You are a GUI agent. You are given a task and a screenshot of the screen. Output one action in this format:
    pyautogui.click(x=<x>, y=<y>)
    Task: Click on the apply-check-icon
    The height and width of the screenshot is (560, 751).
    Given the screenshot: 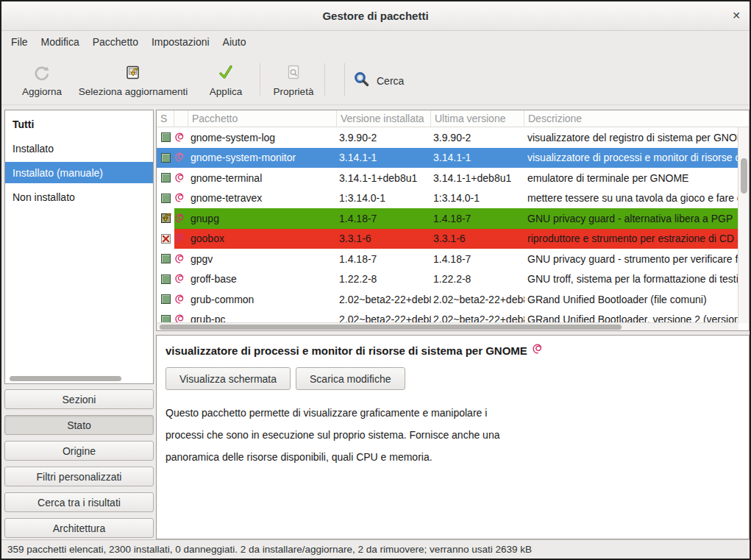 What is the action you would take?
    pyautogui.click(x=226, y=73)
    